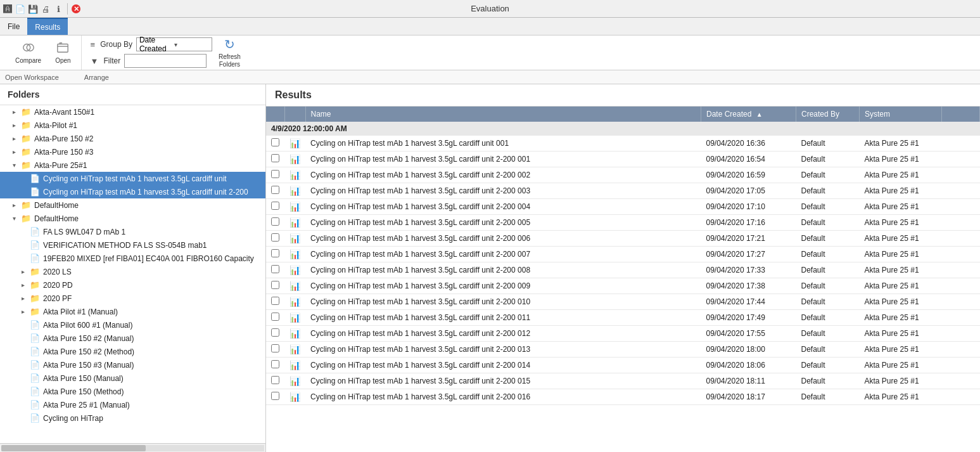 This screenshot has width=980, height=452. Describe the element at coordinates (133, 179) in the screenshot. I see `sidebar-item-cycling-hitrap-1: 📄Cycling on HiTrap test mAb 1 harvest 3.…` at that location.